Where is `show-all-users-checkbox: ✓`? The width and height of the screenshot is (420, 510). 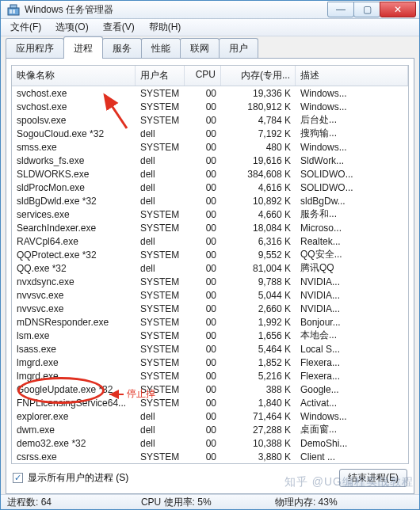
show-all-users-checkbox: ✓ is located at coordinates (17, 478).